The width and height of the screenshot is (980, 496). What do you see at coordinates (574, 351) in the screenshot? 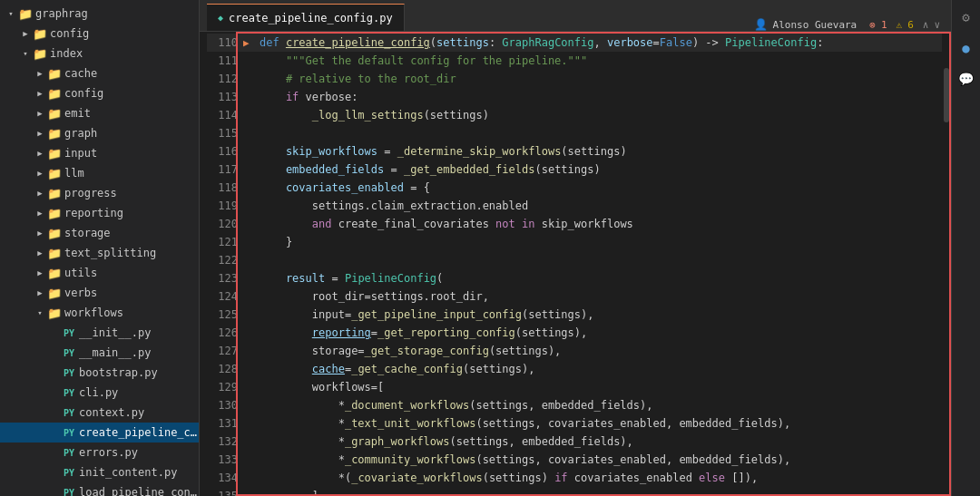
I see `code-line-127: 127 storage=_get_storage_config(settings…` at bounding box center [574, 351].